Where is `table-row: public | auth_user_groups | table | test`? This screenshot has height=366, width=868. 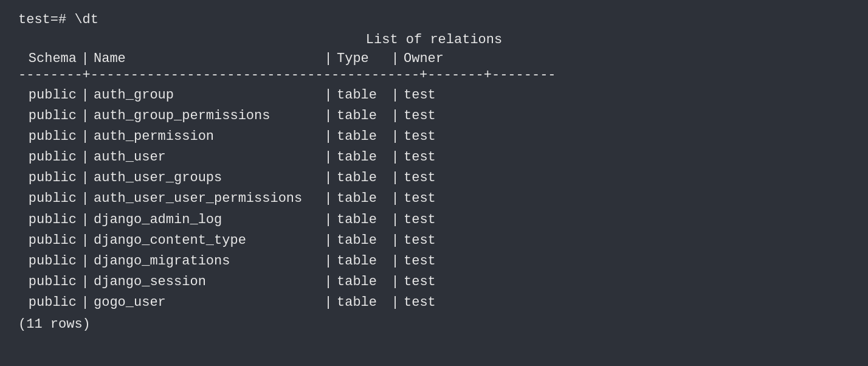 table-row: public | auth_user_groups | table | test is located at coordinates (434, 178).